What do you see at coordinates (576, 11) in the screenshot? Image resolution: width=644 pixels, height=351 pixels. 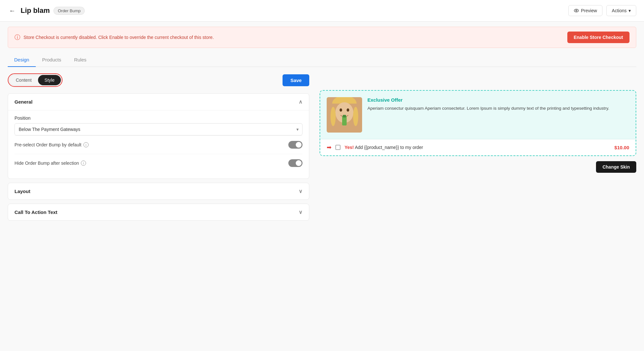 I see `eye-icon` at bounding box center [576, 11].